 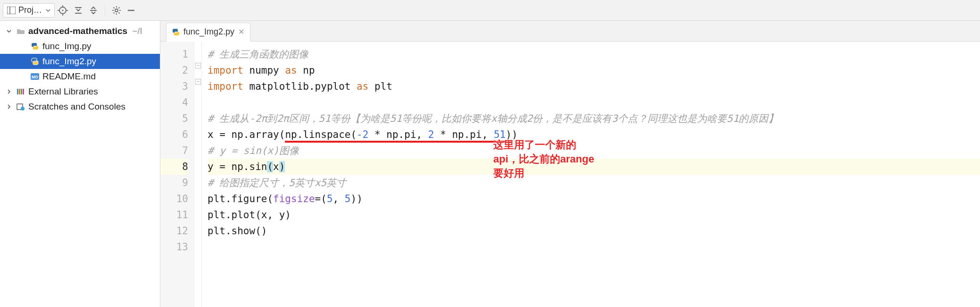 What do you see at coordinates (69, 61) in the screenshot?
I see `tree-file-label: func_Img2.py` at bounding box center [69, 61].